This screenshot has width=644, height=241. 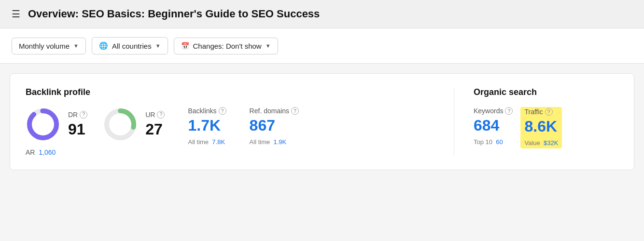 I want to click on ur-value: 27, so click(x=155, y=129).